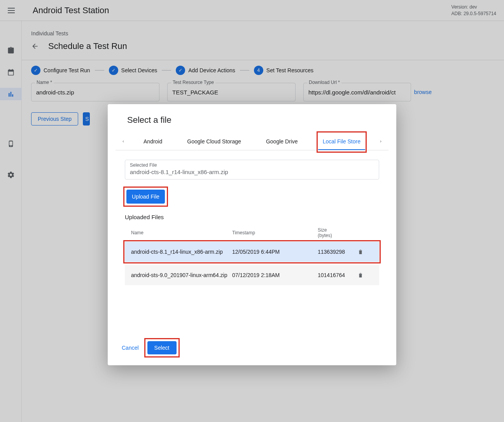 The height and width of the screenshot is (422, 504). I want to click on col-timestamp: Timestamp, so click(275, 233).